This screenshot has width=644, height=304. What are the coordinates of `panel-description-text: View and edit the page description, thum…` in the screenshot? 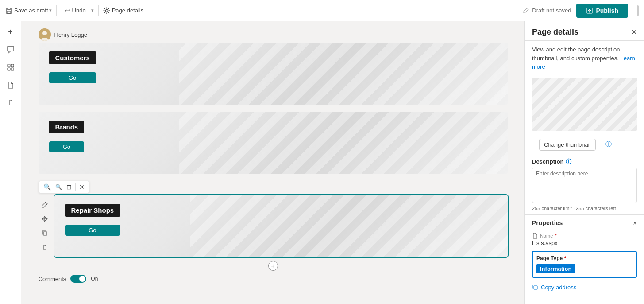 It's located at (577, 54).